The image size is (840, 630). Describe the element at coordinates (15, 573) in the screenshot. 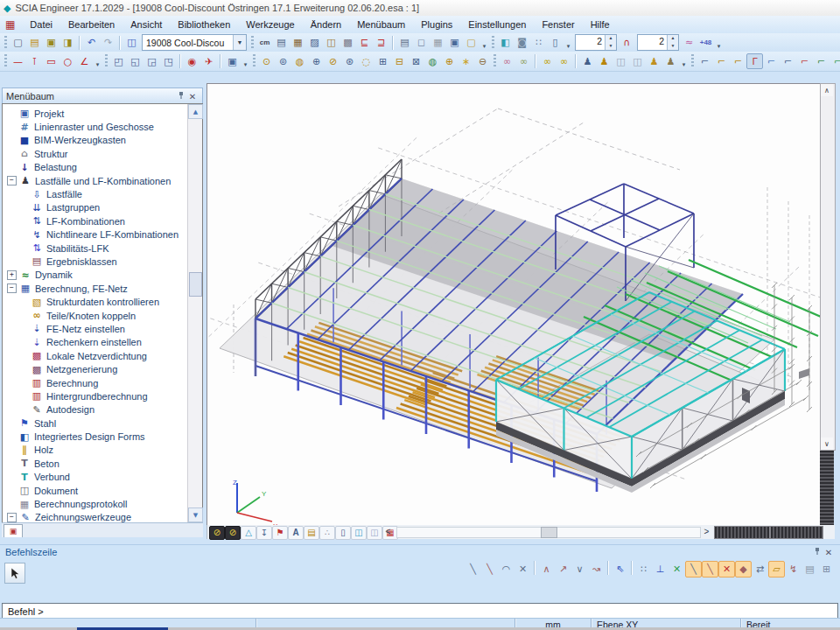

I see `cursor-tool-button` at that location.